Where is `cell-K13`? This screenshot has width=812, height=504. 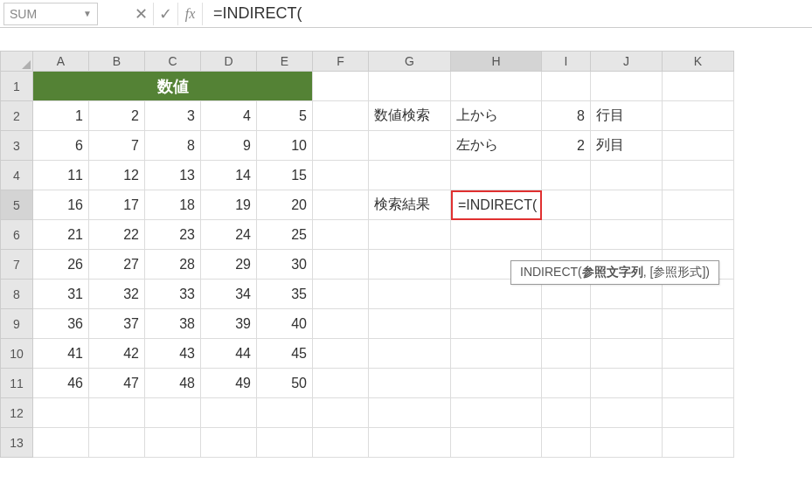
cell-K13 is located at coordinates (698, 443).